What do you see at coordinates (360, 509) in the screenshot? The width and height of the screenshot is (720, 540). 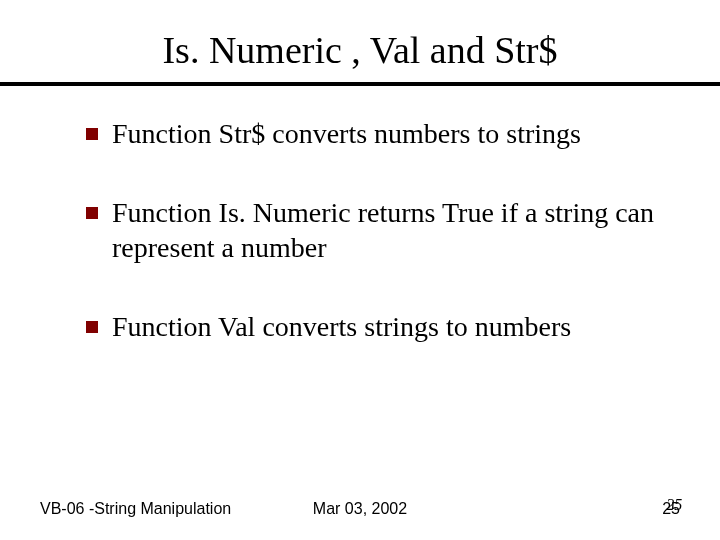 I see `footer-center: Mar 03, 2002` at bounding box center [360, 509].